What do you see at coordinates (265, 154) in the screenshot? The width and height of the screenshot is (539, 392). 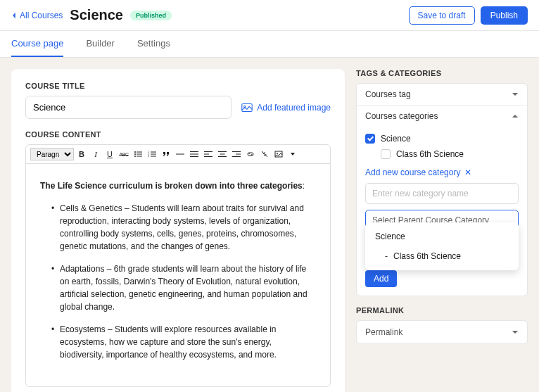 I see `unlink-button` at bounding box center [265, 154].